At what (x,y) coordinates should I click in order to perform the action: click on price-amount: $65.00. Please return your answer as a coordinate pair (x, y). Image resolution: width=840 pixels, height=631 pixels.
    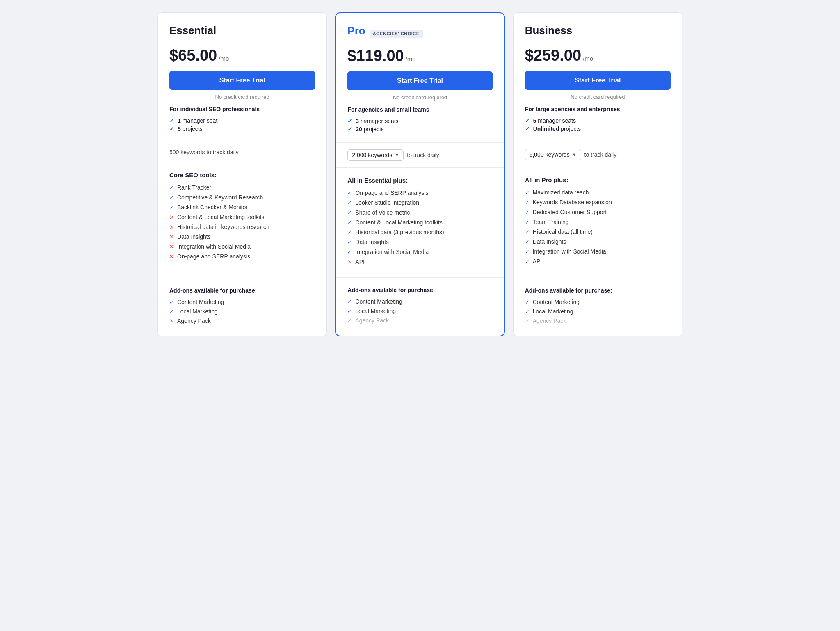
    Looking at the image, I should click on (193, 56).